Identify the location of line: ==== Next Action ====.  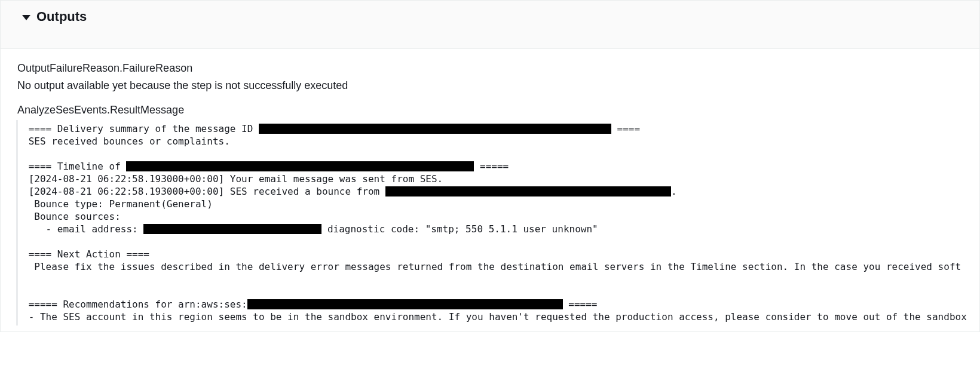
(86, 254).